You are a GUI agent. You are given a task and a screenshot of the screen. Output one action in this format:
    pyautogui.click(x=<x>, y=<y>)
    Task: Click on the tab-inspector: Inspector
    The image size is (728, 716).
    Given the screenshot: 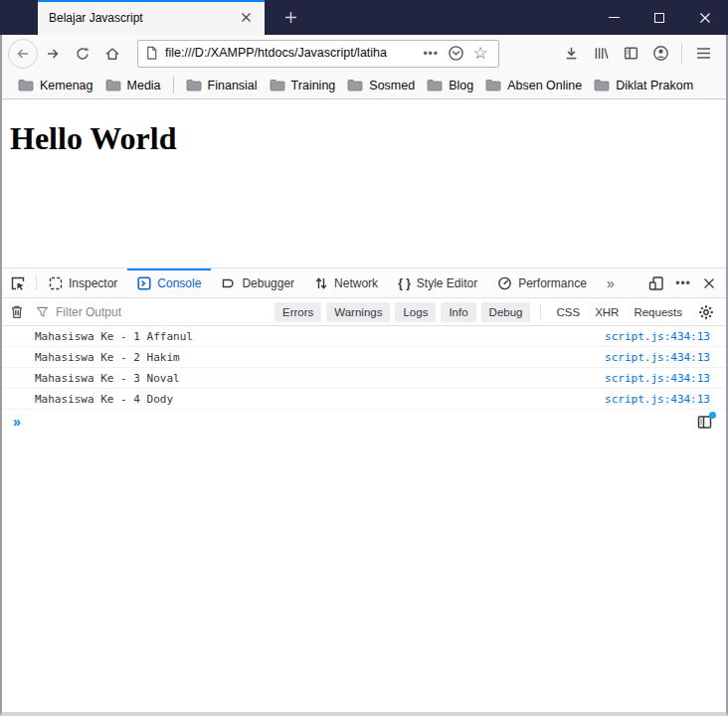 What is the action you would take?
    pyautogui.click(x=84, y=282)
    